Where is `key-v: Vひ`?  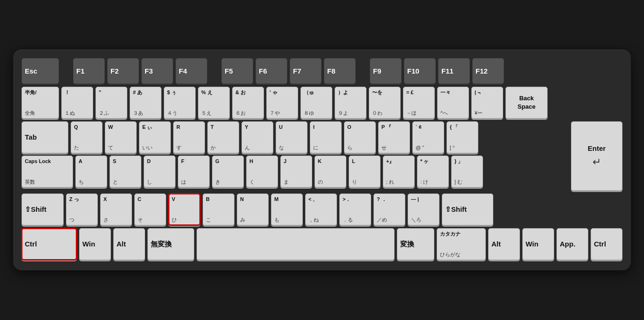
key-v: Vひ is located at coordinates (184, 209).